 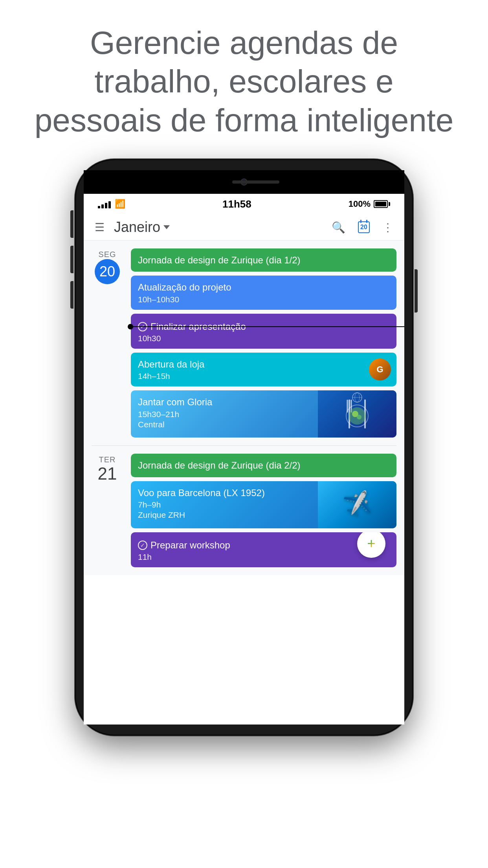 I want to click on signal-icon, so click(x=105, y=204).